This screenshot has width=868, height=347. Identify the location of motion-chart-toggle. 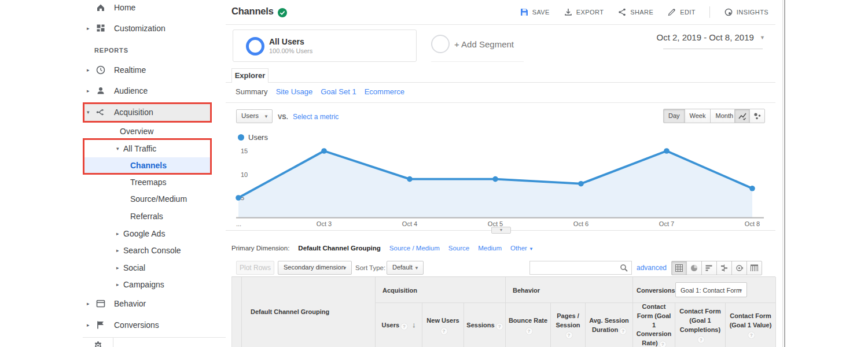
(757, 116).